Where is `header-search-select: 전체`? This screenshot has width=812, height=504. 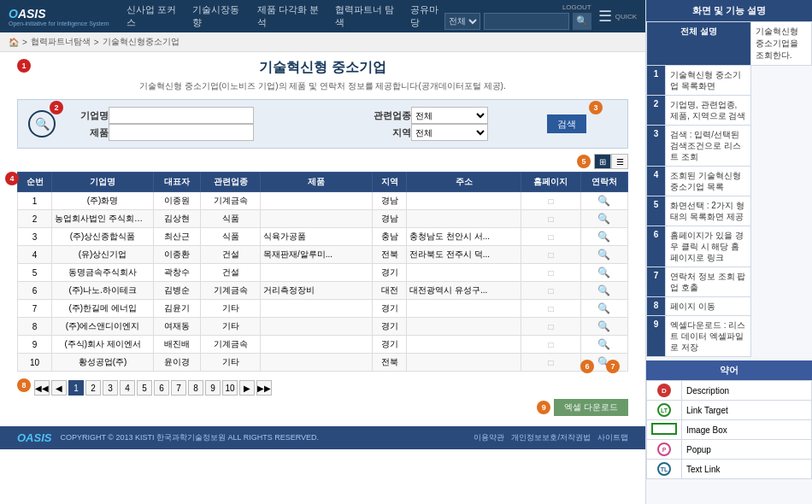 header-search-select: 전체 is located at coordinates (462, 21).